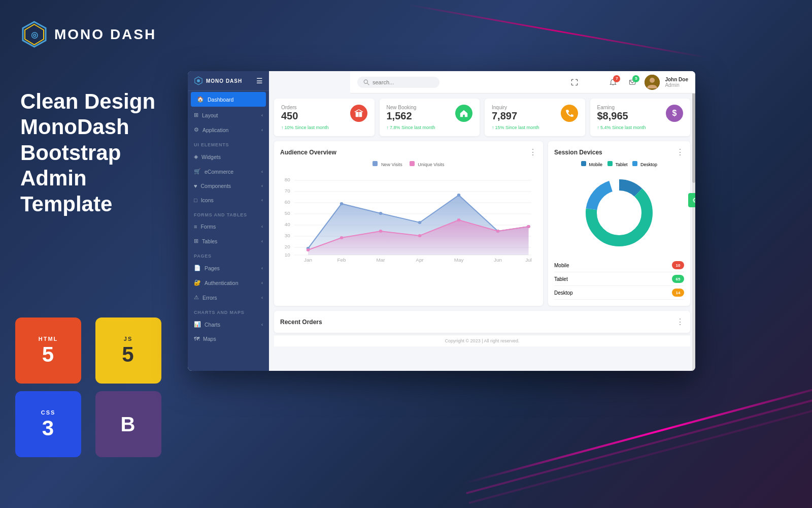 This screenshot has height=508, width=812. Describe the element at coordinates (228, 268) in the screenshot. I see `sidebar-item-pages: 📄 Pages ‹` at that location.